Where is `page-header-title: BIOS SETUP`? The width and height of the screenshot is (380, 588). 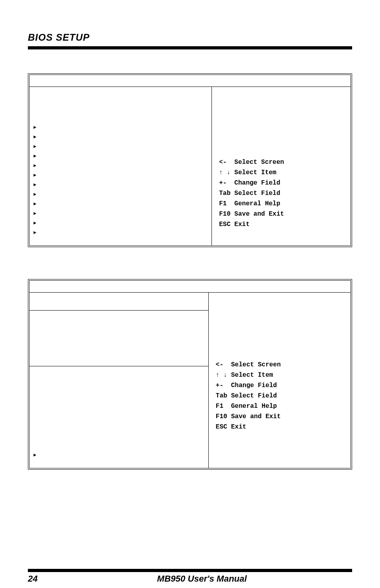
page-header-title: BIOS SETUP is located at coordinates (190, 37).